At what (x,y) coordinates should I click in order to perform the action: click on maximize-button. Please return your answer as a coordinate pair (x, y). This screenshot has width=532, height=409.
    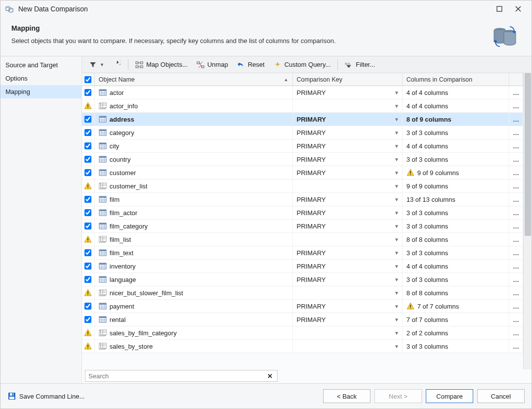
    Looking at the image, I should click on (499, 9).